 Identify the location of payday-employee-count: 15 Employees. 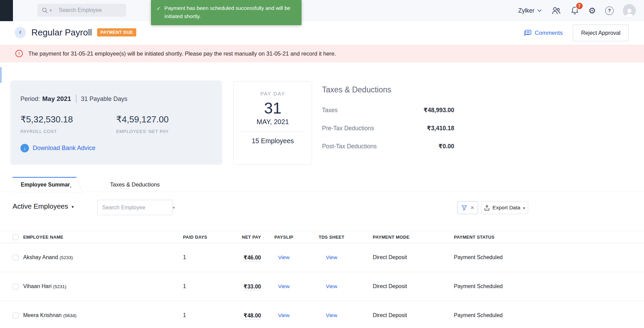
(273, 141).